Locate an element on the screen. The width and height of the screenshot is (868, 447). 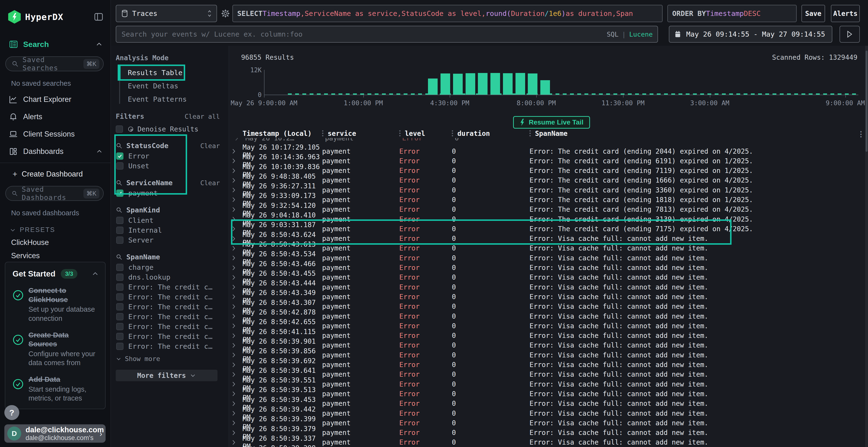
order-by-editor: ORDER BY Timestamp DESC is located at coordinates (732, 13).